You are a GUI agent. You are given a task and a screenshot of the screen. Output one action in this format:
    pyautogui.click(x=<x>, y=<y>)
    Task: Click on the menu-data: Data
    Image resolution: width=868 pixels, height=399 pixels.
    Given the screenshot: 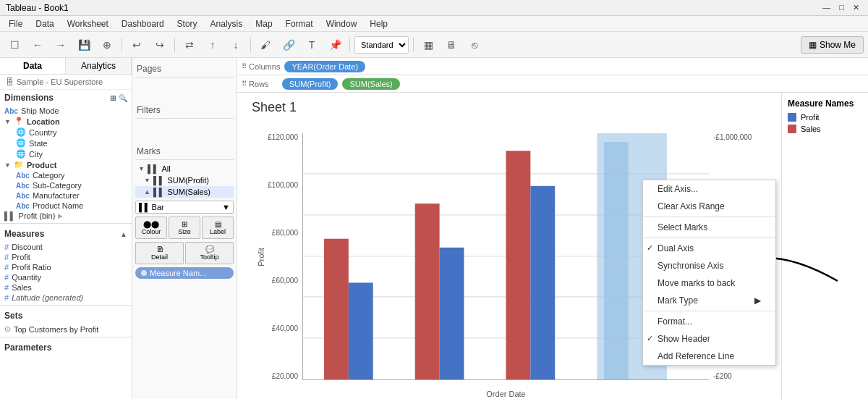 What is the action you would take?
    pyautogui.click(x=45, y=24)
    